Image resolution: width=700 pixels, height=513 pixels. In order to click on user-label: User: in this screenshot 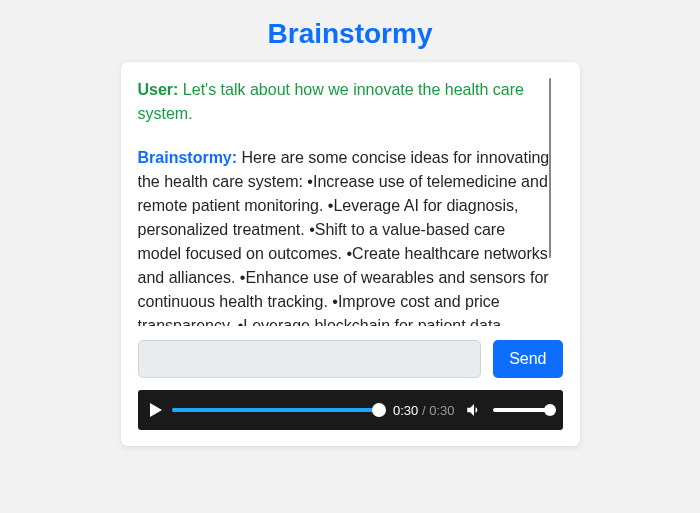, I will do `click(158, 90)`.